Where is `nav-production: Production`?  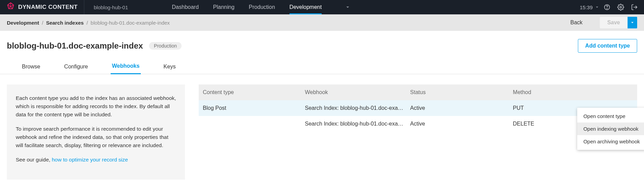 nav-production: Production is located at coordinates (262, 7).